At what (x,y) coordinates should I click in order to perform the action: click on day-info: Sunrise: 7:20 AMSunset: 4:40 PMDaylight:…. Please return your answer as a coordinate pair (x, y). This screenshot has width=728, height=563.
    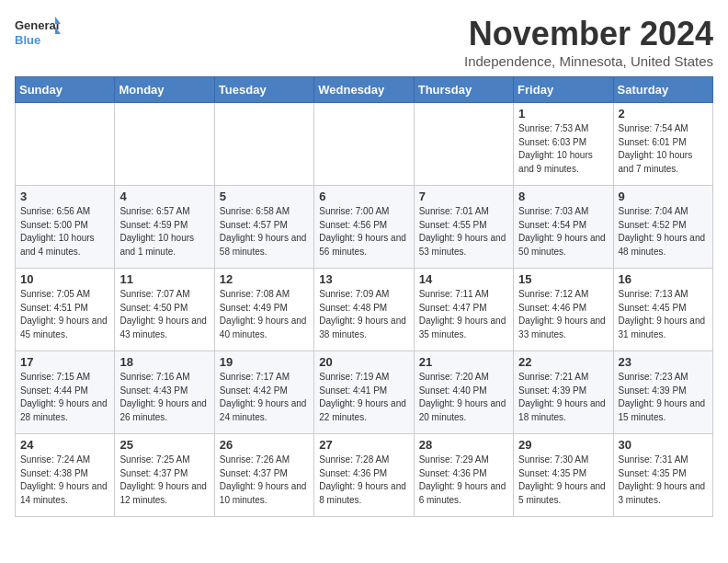
    Looking at the image, I should click on (463, 397).